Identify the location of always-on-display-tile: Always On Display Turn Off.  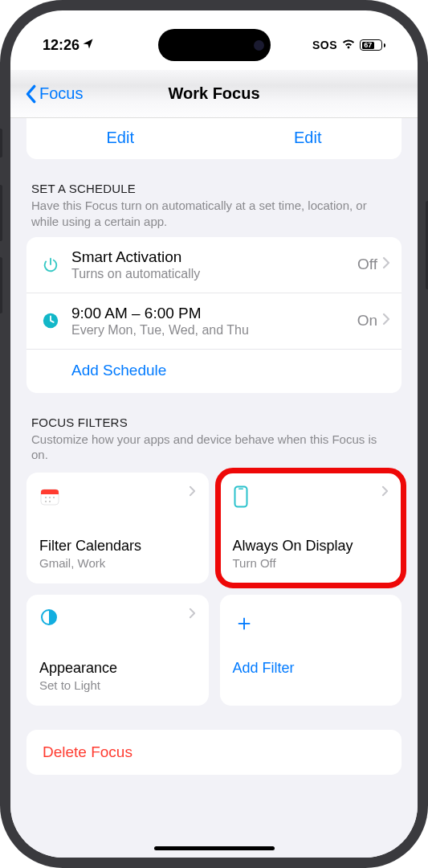
(312, 528).